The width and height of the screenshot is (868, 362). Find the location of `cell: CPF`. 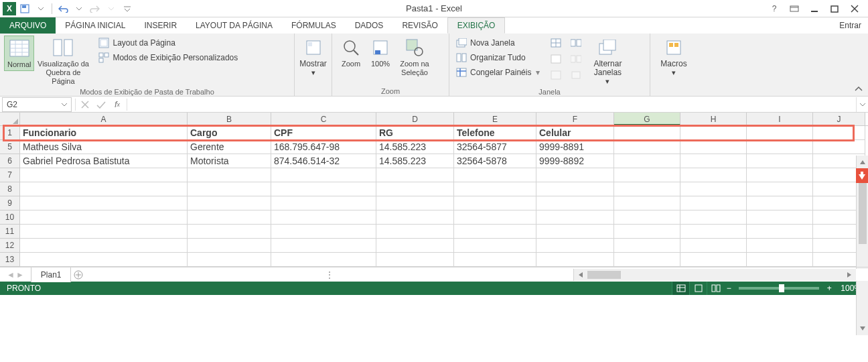

cell: CPF is located at coordinates (324, 133).